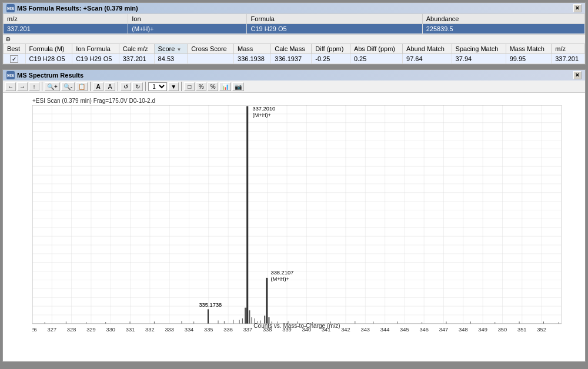 The height and width of the screenshot is (369, 588). What do you see at coordinates (294, 8) in the screenshot?
I see `formula-results-title-bar: MS MS Formula Results: +Scan (0.379 min)…` at bounding box center [294, 8].